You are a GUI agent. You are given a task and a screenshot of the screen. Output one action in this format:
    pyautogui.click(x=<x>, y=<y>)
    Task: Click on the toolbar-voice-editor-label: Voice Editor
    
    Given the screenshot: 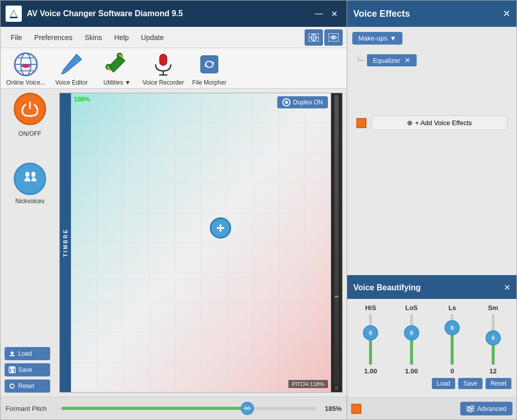 What is the action you would take?
    pyautogui.click(x=71, y=83)
    